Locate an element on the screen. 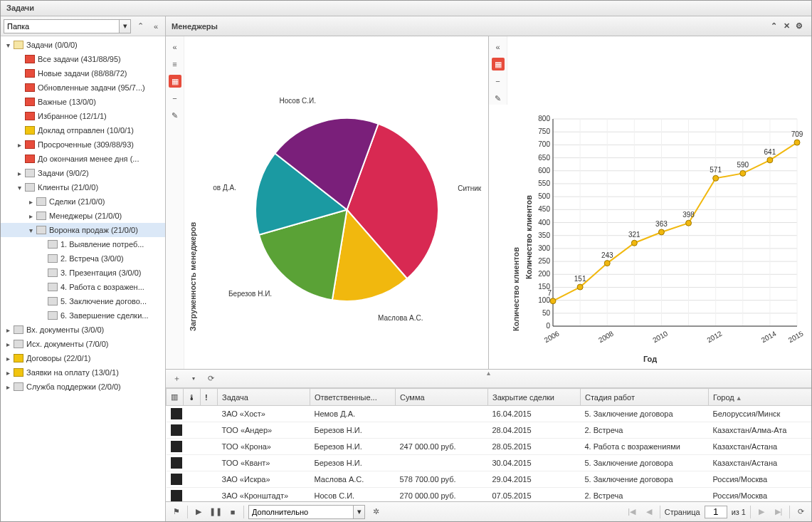 The width and height of the screenshot is (812, 522). tree-node: Все задачи (431/88/95) is located at coordinates (83, 59).